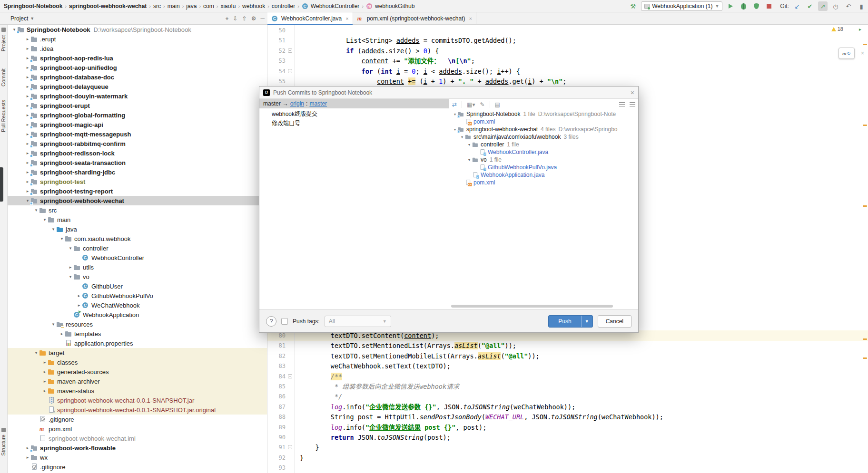 The height and width of the screenshot is (473, 868). Describe the element at coordinates (19, 19) in the screenshot. I see `project-panel-title: Project` at that location.